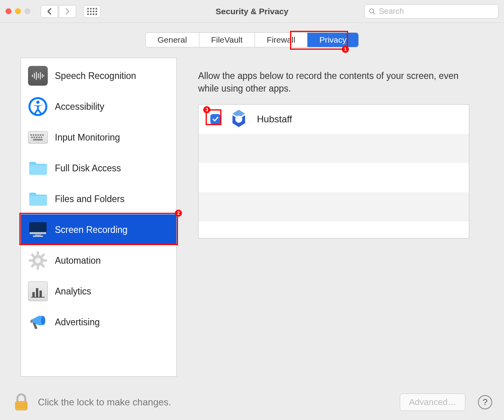 This screenshot has height=420, width=504. I want to click on tab-filevault: FileVault, so click(227, 40).